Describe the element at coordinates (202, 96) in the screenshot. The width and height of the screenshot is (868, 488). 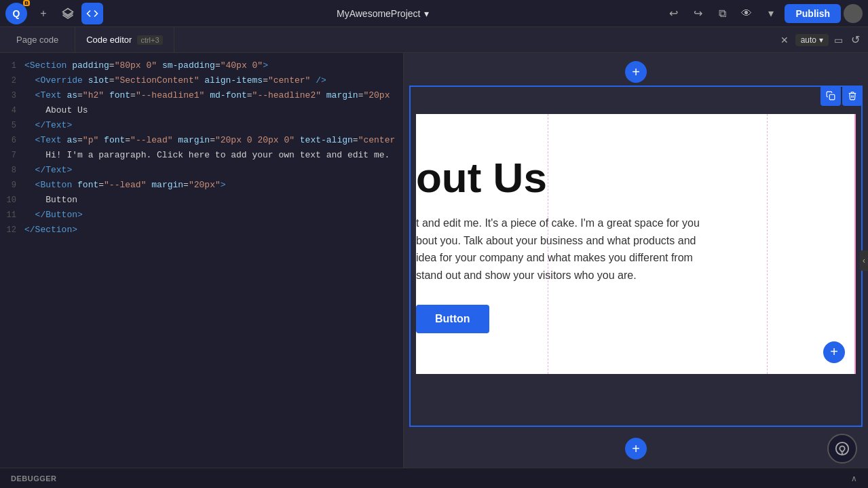
I see `table-row: 3 <Text as="h2" font="--headline1" md-fo…` at that location.